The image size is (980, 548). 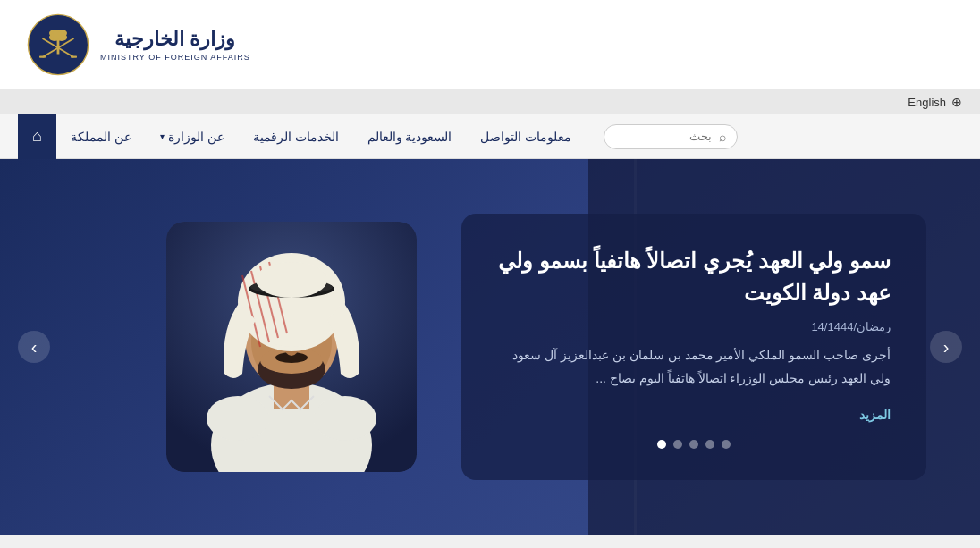 I want to click on nav-contact-info: معلومات التواصل, so click(x=526, y=137).